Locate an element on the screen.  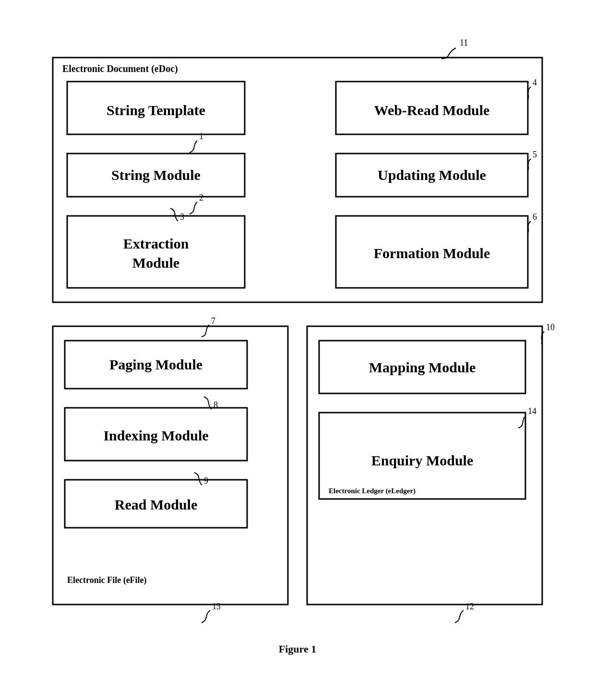
edoc-label: Electronic Document (eDoc) is located at coordinates (120, 69).